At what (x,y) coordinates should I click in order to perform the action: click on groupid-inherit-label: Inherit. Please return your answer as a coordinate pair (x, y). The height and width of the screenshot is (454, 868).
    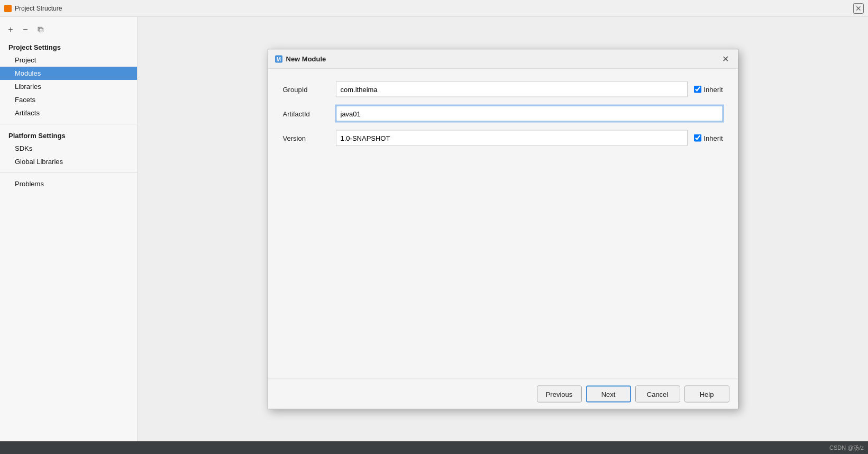
    Looking at the image, I should click on (713, 89).